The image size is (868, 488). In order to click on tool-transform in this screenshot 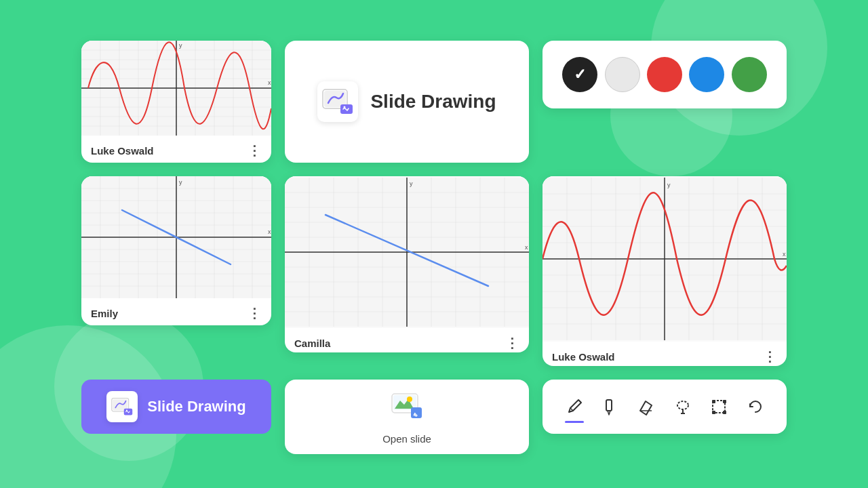, I will do `click(719, 407)`.